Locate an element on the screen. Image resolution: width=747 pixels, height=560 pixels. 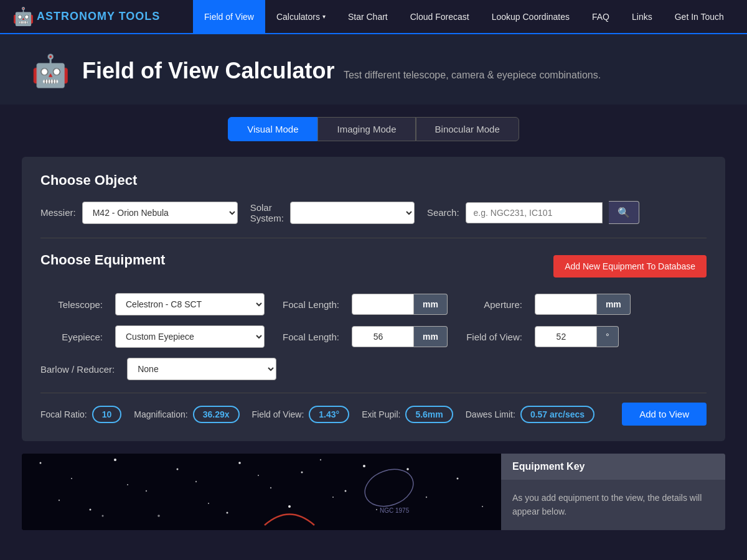
messier-label: Messier: is located at coordinates (59, 213).